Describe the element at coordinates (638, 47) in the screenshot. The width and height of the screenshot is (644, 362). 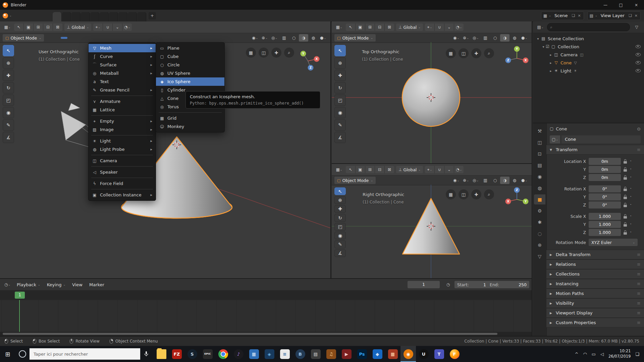
I see `hide-eye-icon` at that location.